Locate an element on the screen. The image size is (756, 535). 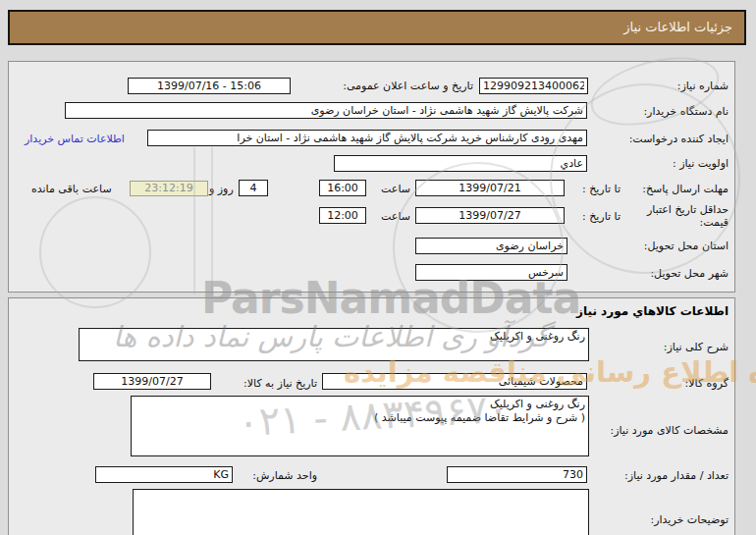
unit-label: واحد شمارش: is located at coordinates (285, 475).